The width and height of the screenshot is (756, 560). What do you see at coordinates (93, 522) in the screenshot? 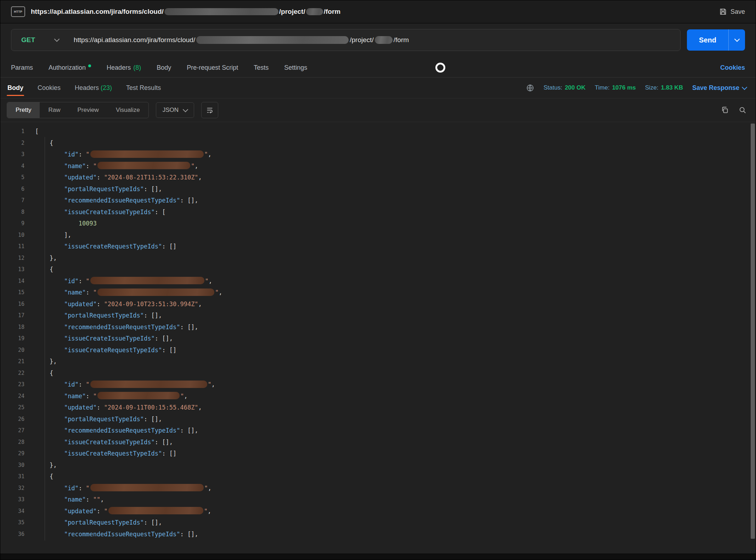
I see `line-content: "portalRequestTypeIds": [],` at bounding box center [93, 522].